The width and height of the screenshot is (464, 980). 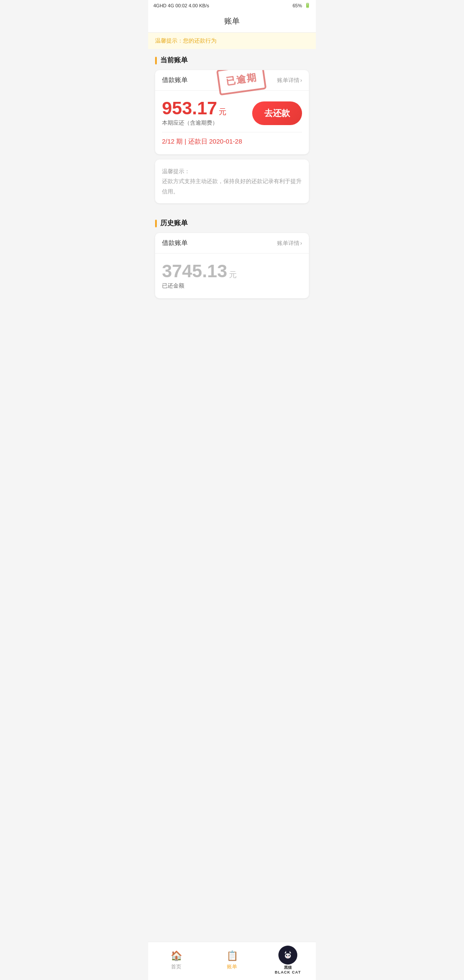 What do you see at coordinates (232, 21) in the screenshot?
I see `page-title: 账单` at bounding box center [232, 21].